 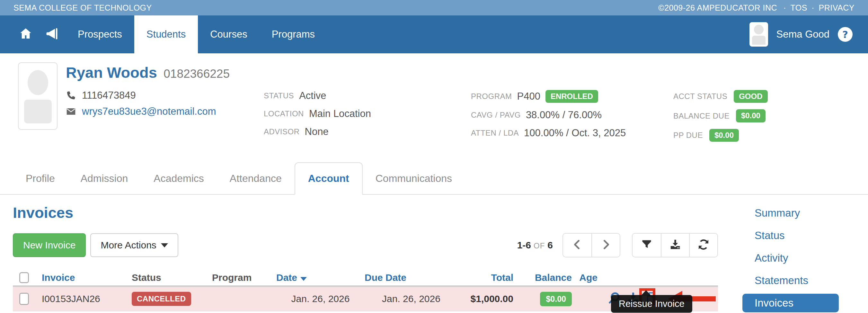 What do you see at coordinates (688, 135) in the screenshot?
I see `pp-due-label: PP DUE` at bounding box center [688, 135].